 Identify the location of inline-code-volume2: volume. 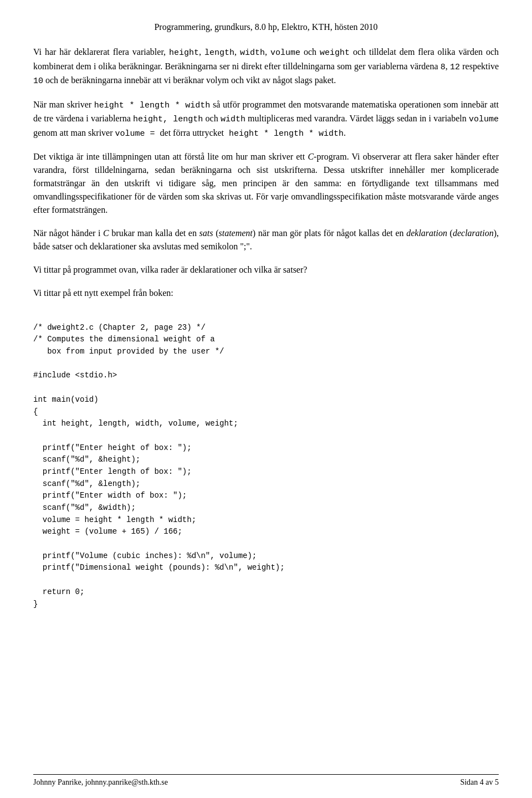
(484, 120).